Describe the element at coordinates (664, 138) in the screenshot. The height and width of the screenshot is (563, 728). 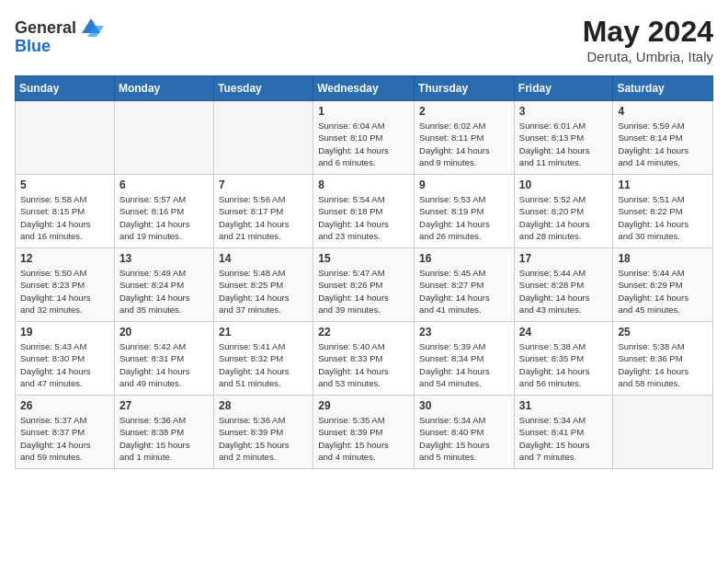
I see `calendar-cell: 4Sunrise: 5:59 AM Sunset: 8:14 PM Daylig…` at that location.